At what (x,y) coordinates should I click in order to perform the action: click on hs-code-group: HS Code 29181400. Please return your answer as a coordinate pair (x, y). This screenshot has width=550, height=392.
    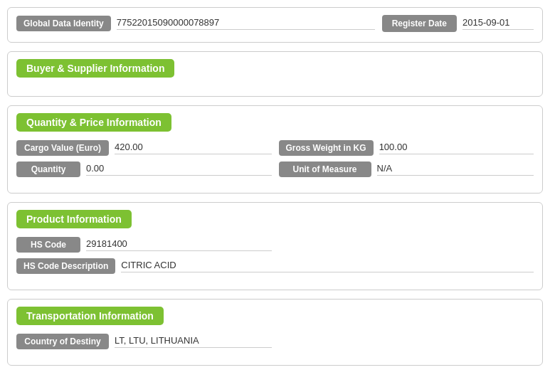
    Looking at the image, I should click on (144, 245).